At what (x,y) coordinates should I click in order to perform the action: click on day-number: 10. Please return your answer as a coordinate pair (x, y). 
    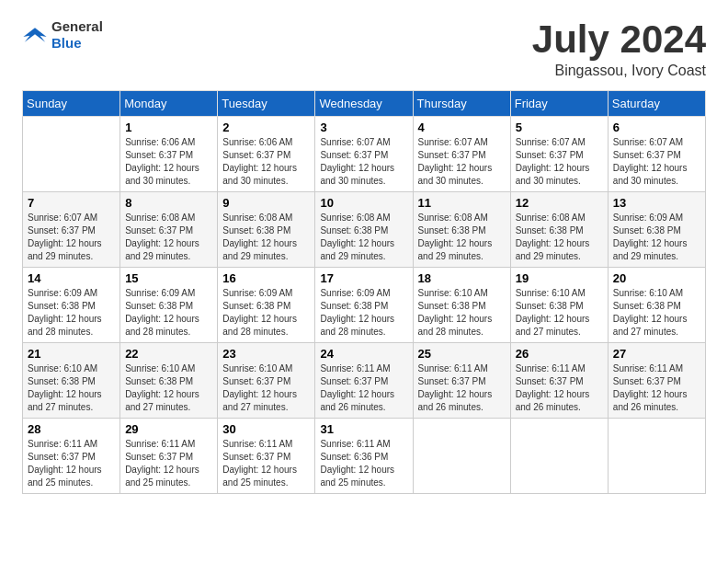
    Looking at the image, I should click on (364, 202).